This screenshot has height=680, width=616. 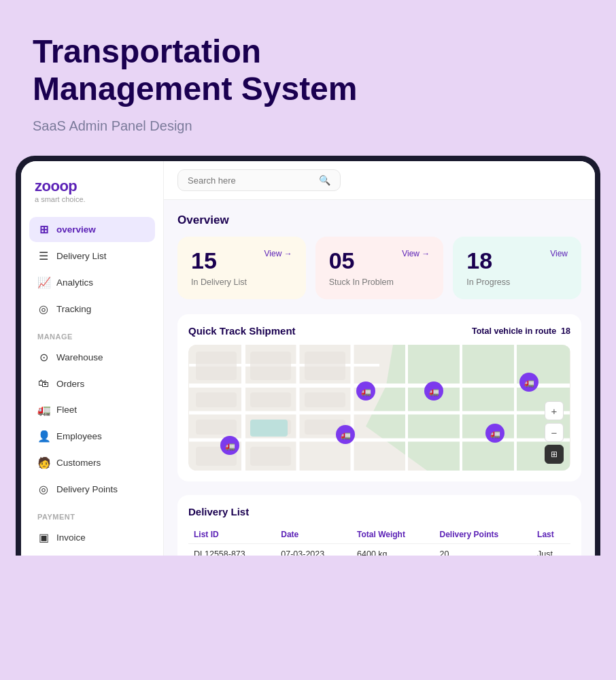 I want to click on nav-item-fleet-label: Fleet, so click(x=67, y=409).